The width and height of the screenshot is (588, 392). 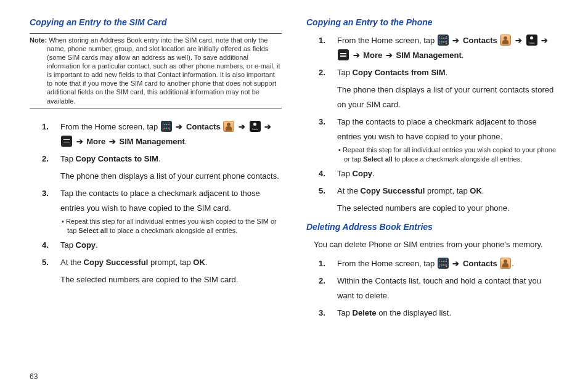 What do you see at coordinates (171, 226) in the screenshot?
I see `step-3-bullet: Repeat this step for all individual entr…` at bounding box center [171, 226].